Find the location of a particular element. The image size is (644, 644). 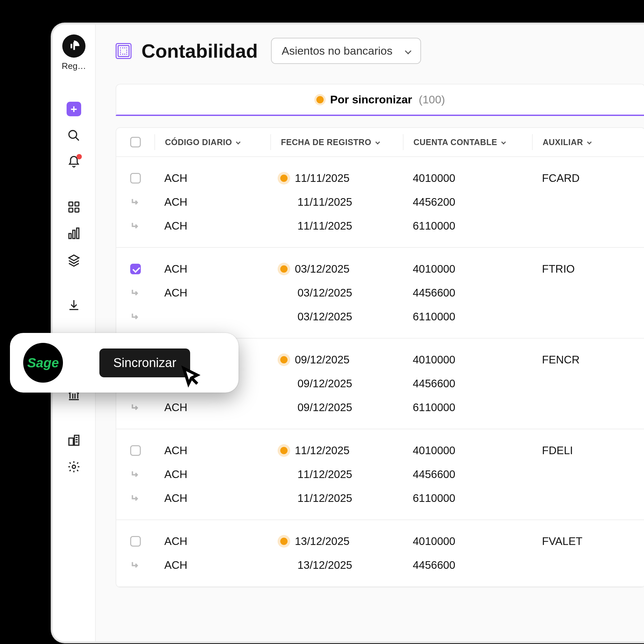

notification-dot-icon is located at coordinates (79, 157).